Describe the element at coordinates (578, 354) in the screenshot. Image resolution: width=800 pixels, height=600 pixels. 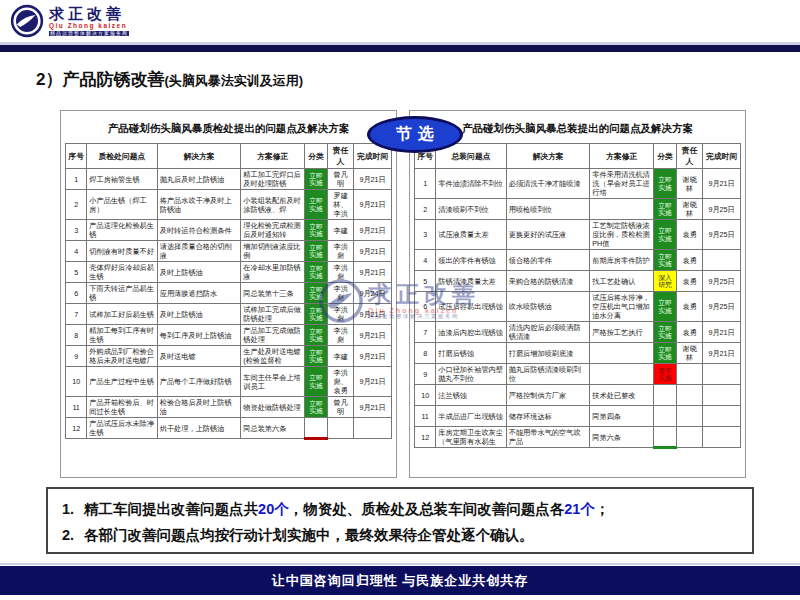
I see `table-row: 8打磨后锈蚀打磨后增加喷刷底漆立即实施谢晓林9月21日` at that location.